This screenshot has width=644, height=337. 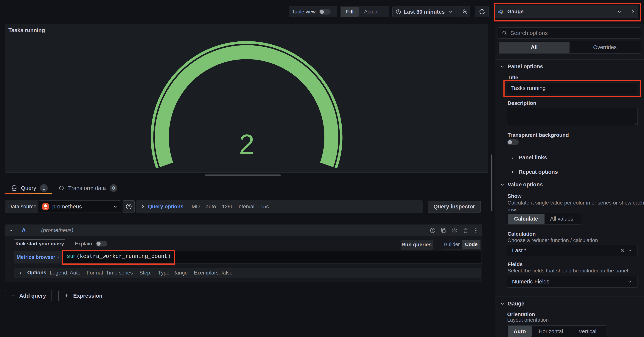 I want to click on svg-text: 2, so click(x=247, y=144).